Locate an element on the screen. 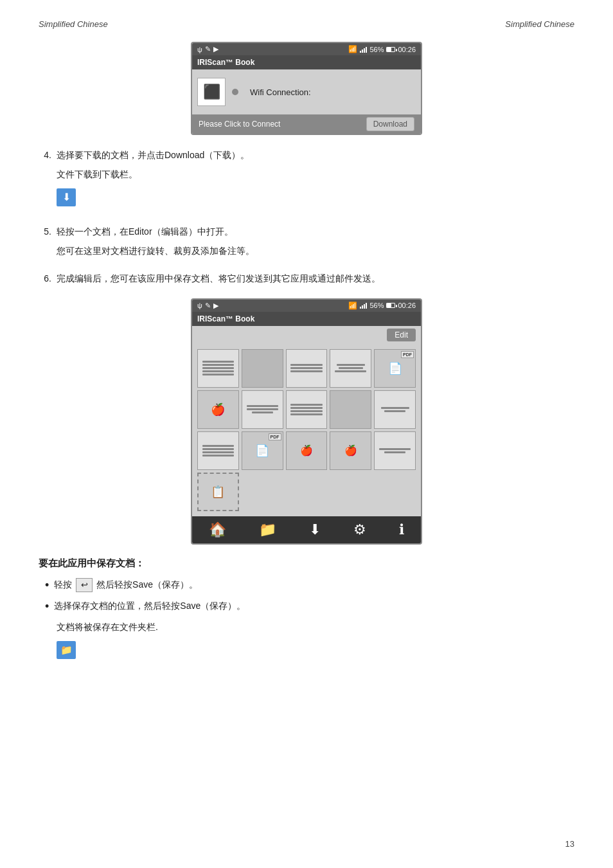  step-5-section: 5. 轻按一个文档，在Editor（编辑器）中打开。 您可在这里对文档进行旋转、… is located at coordinates (306, 242).